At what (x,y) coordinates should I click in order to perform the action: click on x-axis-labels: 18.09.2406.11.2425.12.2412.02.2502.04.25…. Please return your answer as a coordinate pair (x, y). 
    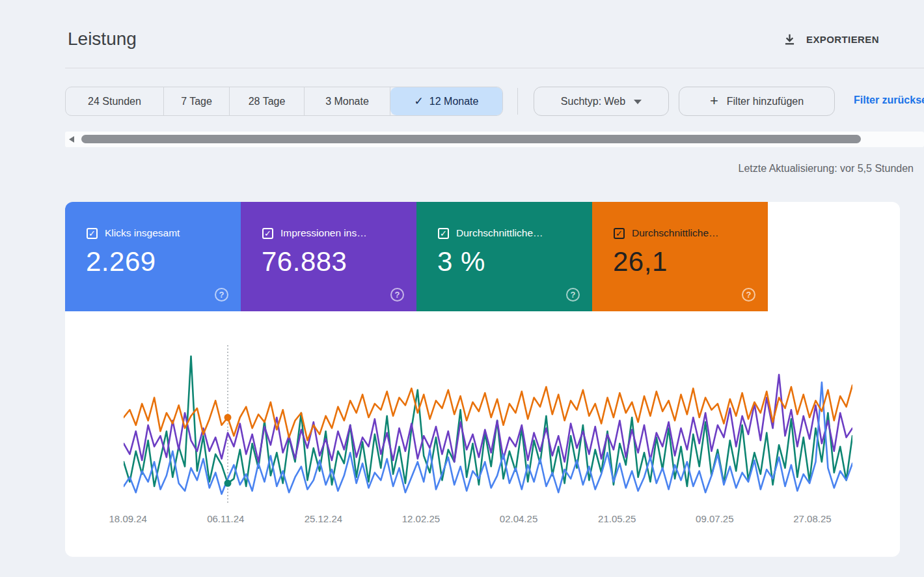
    Looking at the image, I should click on (483, 520).